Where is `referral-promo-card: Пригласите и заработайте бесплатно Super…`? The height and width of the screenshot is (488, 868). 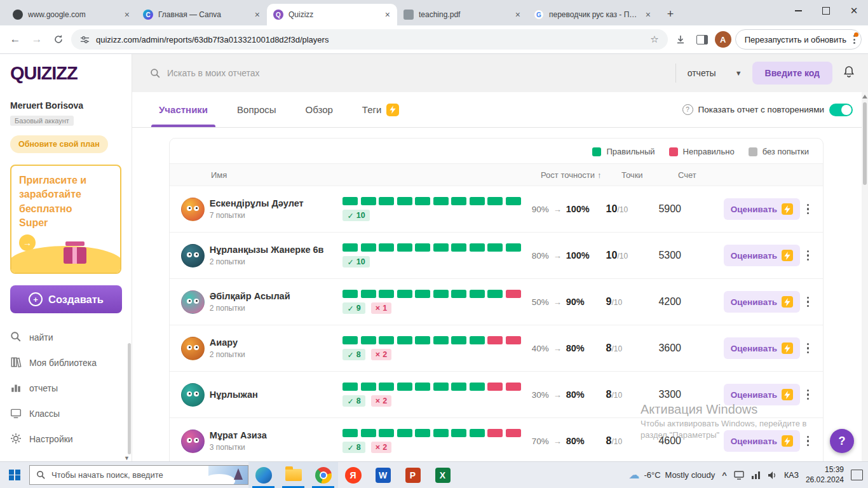 referral-promo-card: Пригласите и заработайте бесплатно Super… is located at coordinates (66, 219).